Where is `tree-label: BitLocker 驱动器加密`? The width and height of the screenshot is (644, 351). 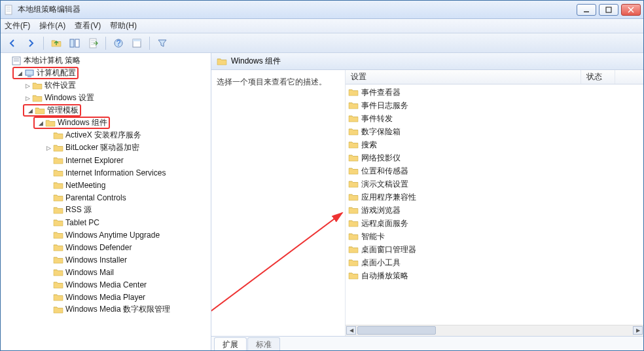
tree-label: BitLocker 驱动器加密 is located at coordinates (102, 148).